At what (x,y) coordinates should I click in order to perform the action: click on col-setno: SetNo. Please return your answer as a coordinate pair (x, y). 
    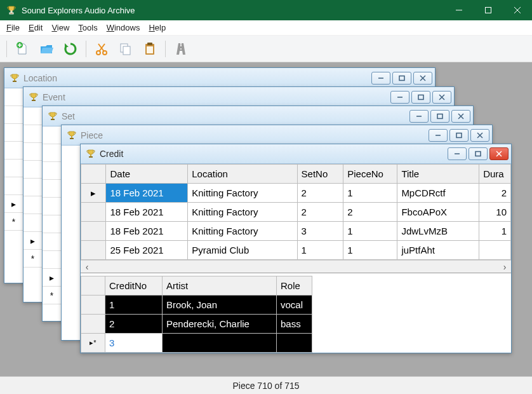
    Looking at the image, I should click on (320, 174).